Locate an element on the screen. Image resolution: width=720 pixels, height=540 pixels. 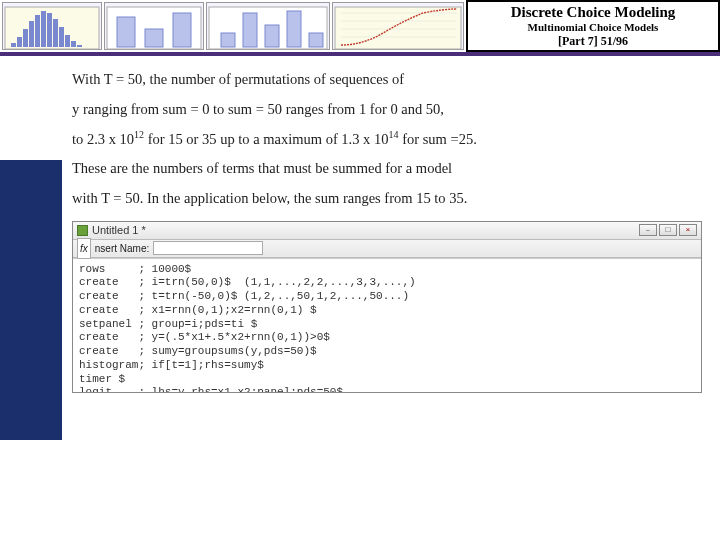
minimize-button: – is located at coordinates (648, 230).